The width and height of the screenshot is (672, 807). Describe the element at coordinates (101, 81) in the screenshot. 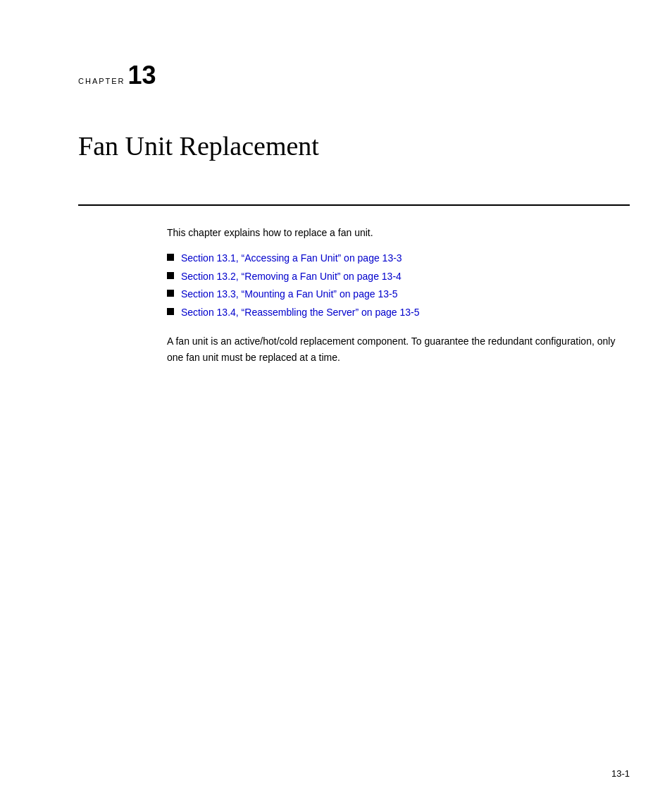

I see `chapter-label: Chapter` at that location.